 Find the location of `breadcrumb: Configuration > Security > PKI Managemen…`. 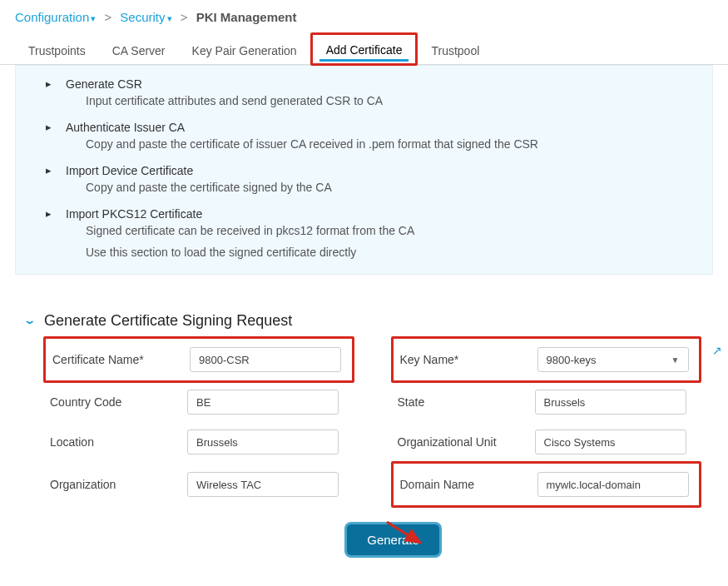

breadcrumb: Configuration > Security > PKI Managemen… is located at coordinates (364, 17).